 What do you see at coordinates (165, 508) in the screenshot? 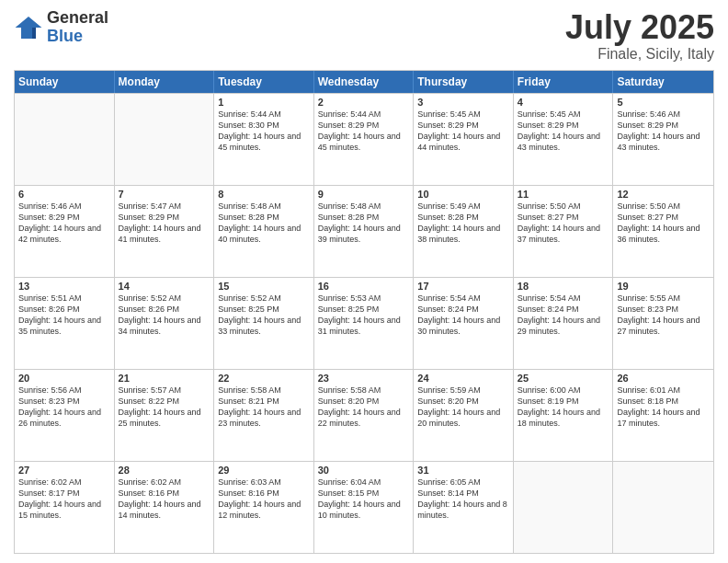
I see `calendar-cell: 28Sunrise: 6:02 AM Sunset: 8:16 PM Dayli…` at bounding box center [165, 508].